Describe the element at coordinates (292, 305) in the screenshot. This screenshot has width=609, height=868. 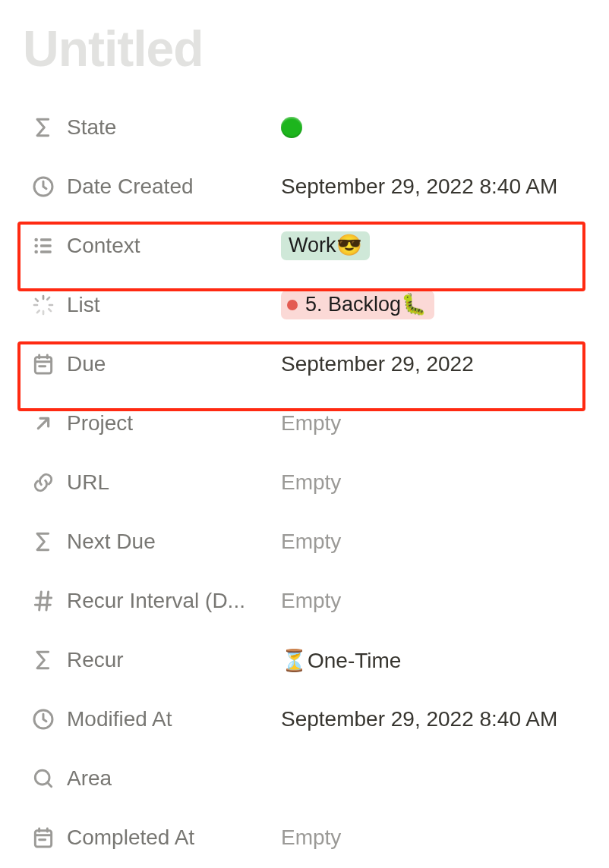
I see `red-dot-icon` at that location.